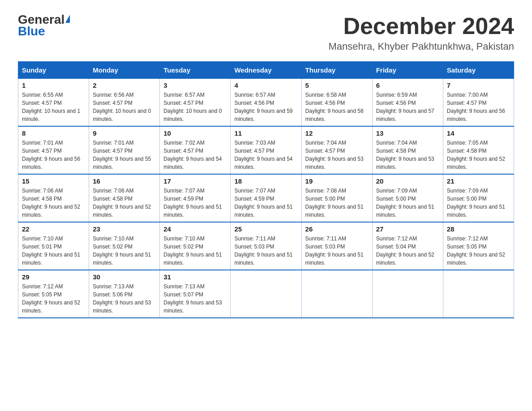 The image size is (532, 411). I want to click on day-info: Sunrise: 6:59 AMSunset: 4:56 PMDaylight:…, so click(405, 107).